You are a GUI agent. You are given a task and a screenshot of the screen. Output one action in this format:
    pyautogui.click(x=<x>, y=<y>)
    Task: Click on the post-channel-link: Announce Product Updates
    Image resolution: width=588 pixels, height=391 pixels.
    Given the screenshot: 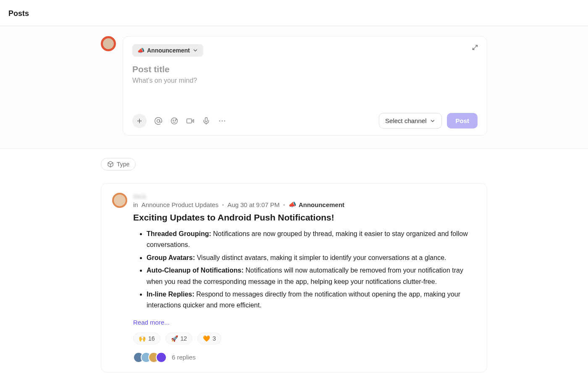 What is the action you would take?
    pyautogui.click(x=180, y=205)
    